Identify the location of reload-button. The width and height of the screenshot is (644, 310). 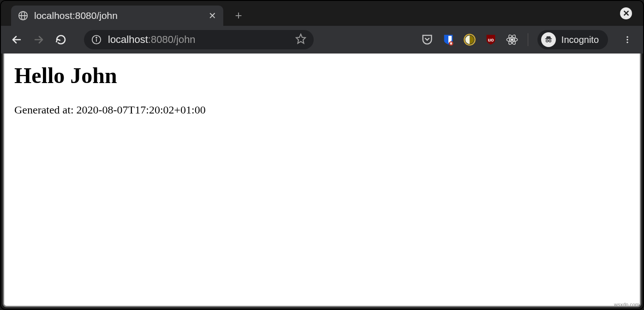
(61, 40).